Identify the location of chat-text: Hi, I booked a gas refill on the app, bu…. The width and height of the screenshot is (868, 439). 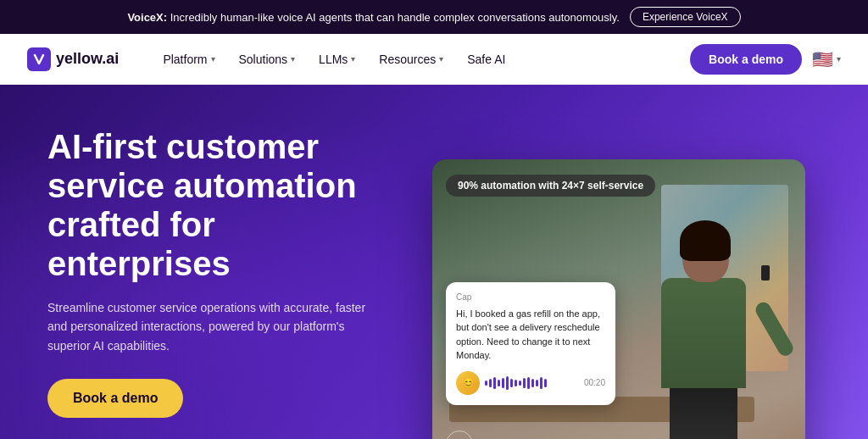
(531, 335).